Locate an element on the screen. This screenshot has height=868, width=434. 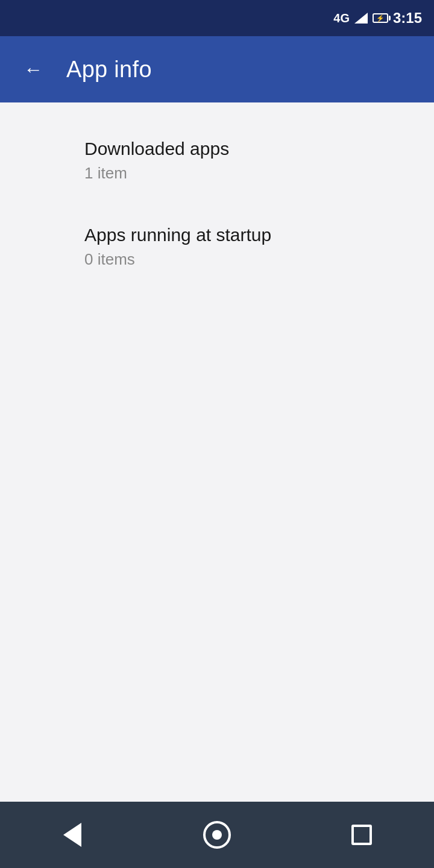
nav-home-icon is located at coordinates (217, 835).